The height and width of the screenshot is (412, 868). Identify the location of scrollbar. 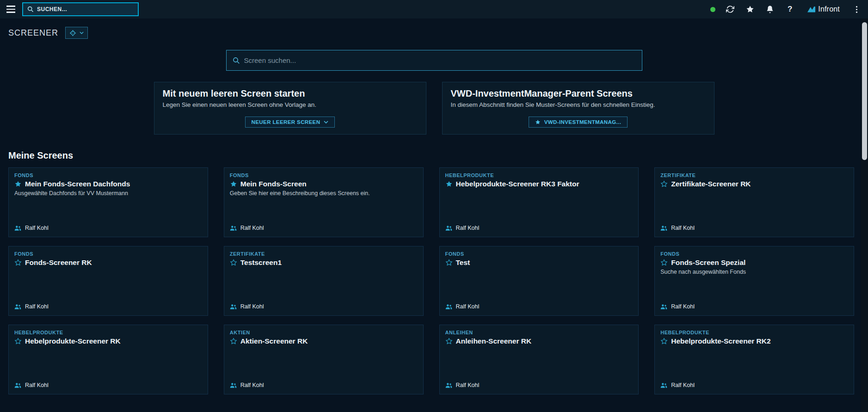
(865, 215).